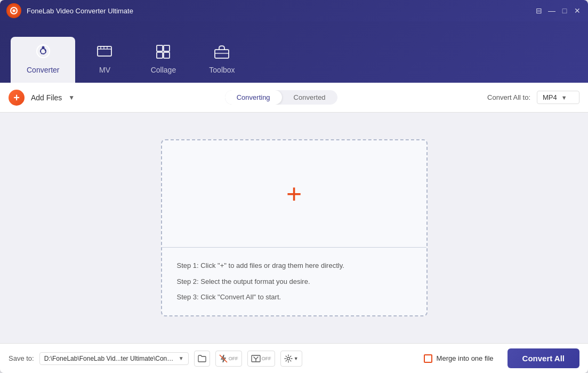 The width and height of the screenshot is (588, 373). I want to click on convert-all-to-text: Convert All to:, so click(509, 97).